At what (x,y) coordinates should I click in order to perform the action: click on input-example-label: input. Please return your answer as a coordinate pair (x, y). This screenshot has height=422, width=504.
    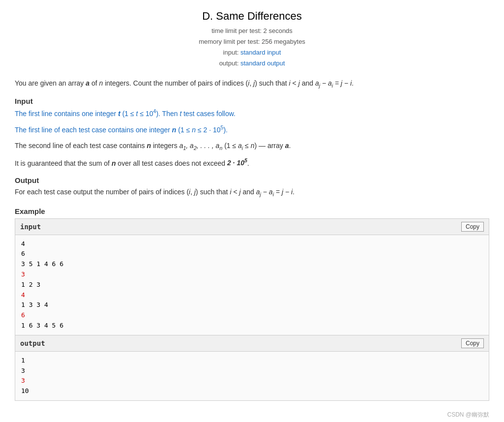
    Looking at the image, I should click on (30, 227).